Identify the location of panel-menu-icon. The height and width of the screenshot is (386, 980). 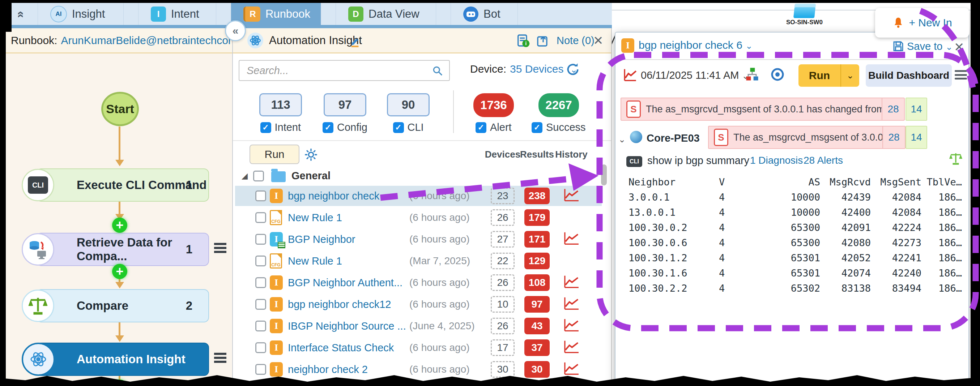
(961, 75).